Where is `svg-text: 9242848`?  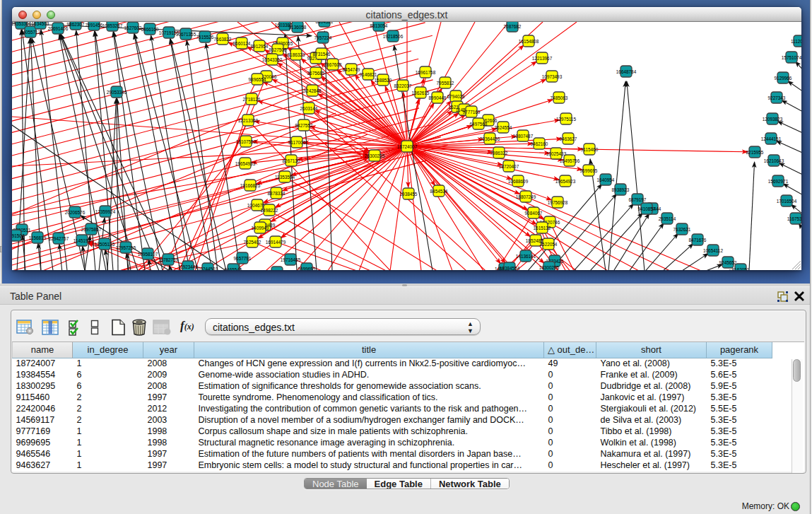
svg-text: 9242848 is located at coordinates (312, 90).